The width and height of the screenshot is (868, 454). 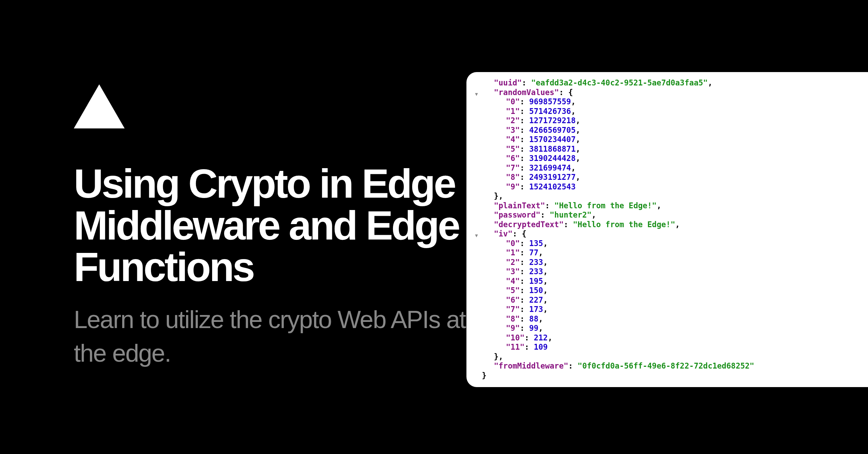 What do you see at coordinates (670, 149) in the screenshot?
I see `json-entry: "5": 3811868871,` at bounding box center [670, 149].